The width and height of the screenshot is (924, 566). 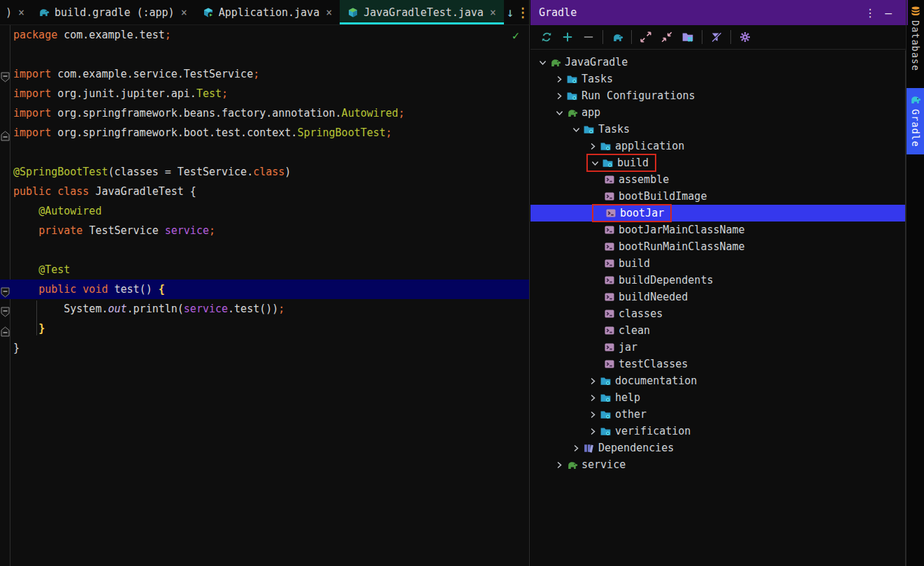 I want to click on code-token: com.example.service.TestService, so click(x=155, y=74).